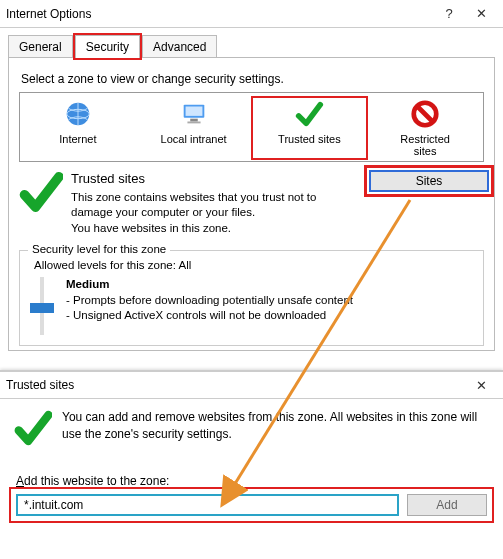 This screenshot has height=559, width=503. Describe the element at coordinates (78, 139) in the screenshot. I see `zone-label-text: Internet` at that location.